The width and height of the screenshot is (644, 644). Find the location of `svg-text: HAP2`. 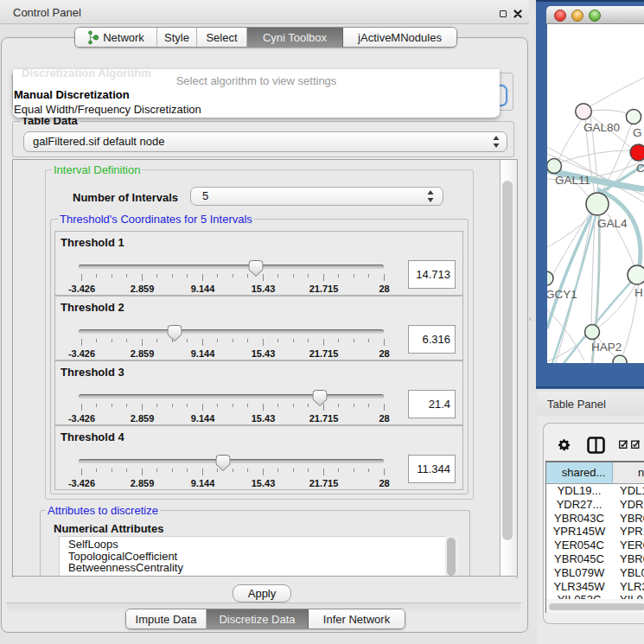

svg-text: HAP2 is located at coordinates (607, 348).